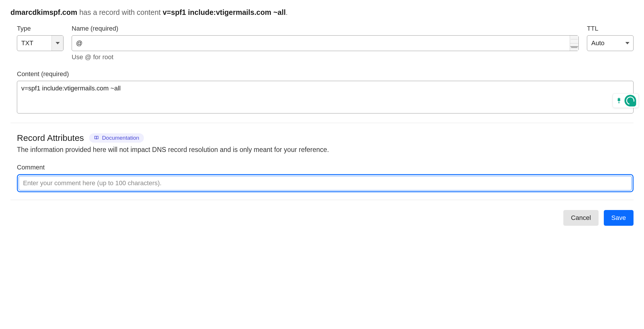 The image size is (644, 329). What do you see at coordinates (34, 43) in the screenshot?
I see `type-select-value: TXT` at bounding box center [34, 43].